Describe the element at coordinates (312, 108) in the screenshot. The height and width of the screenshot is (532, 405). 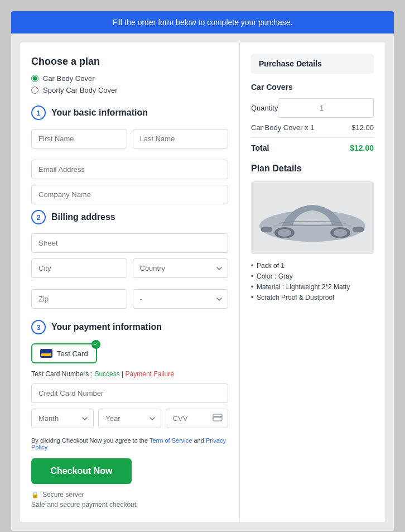
I see `quantity-row: Quantity` at that location.